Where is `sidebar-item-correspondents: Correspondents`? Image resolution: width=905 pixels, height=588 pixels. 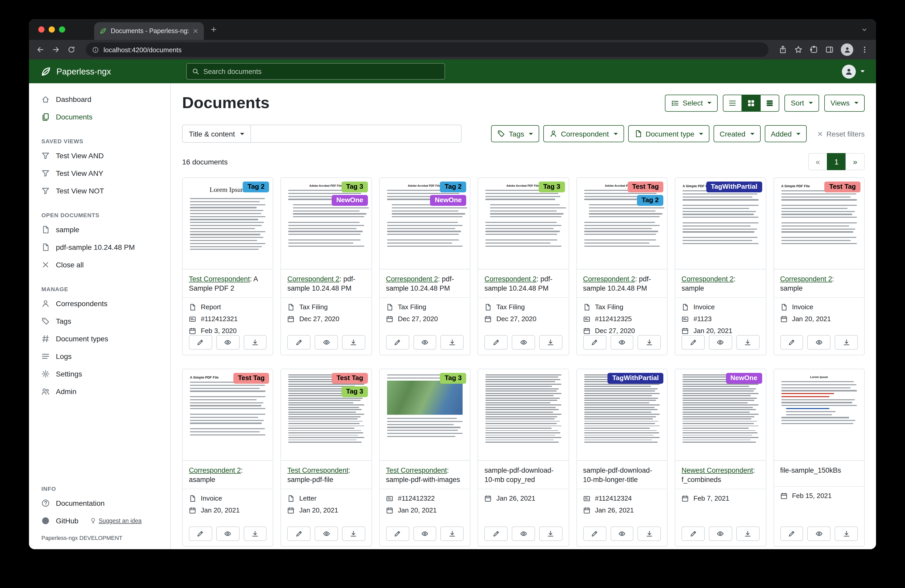 sidebar-item-correspondents: Correspondents is located at coordinates (100, 304).